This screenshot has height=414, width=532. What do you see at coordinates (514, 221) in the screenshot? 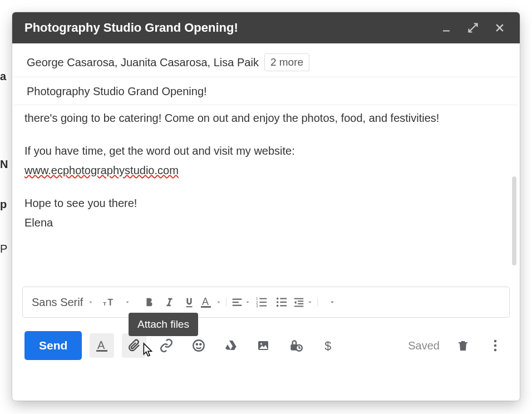
I see `scrollbar` at bounding box center [514, 221].